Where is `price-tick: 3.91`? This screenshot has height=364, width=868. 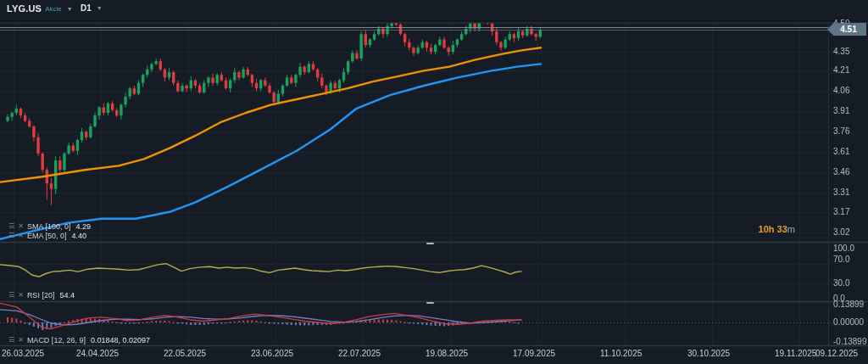 price-tick: 3.91 is located at coordinates (841, 110).